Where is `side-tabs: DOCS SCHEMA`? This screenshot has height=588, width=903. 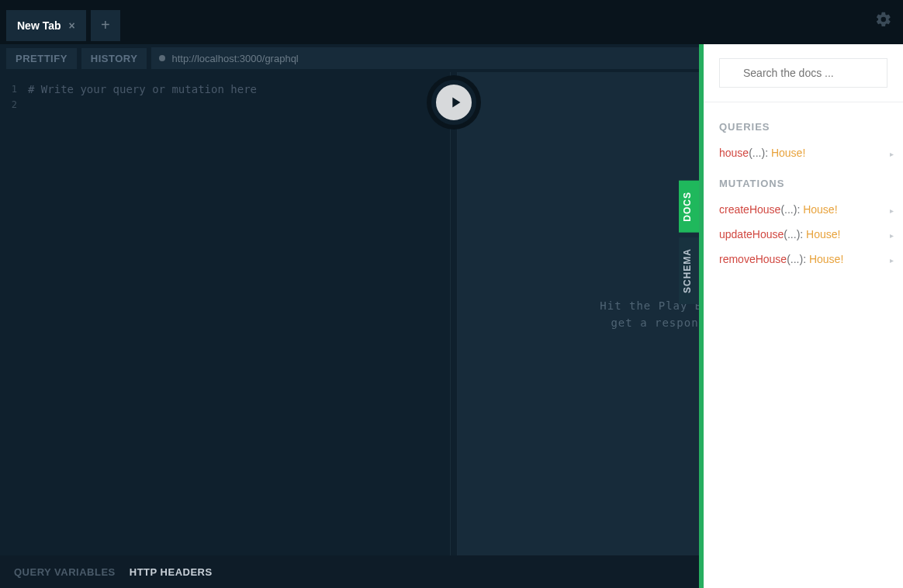
side-tabs: DOCS SCHEMA is located at coordinates (689, 242).